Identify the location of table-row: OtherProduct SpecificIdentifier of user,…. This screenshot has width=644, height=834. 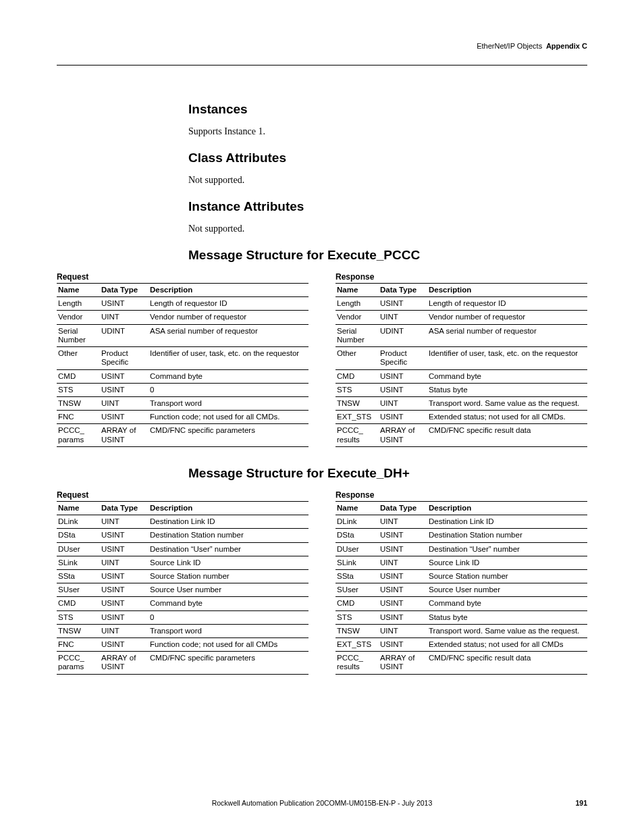
(462, 358).